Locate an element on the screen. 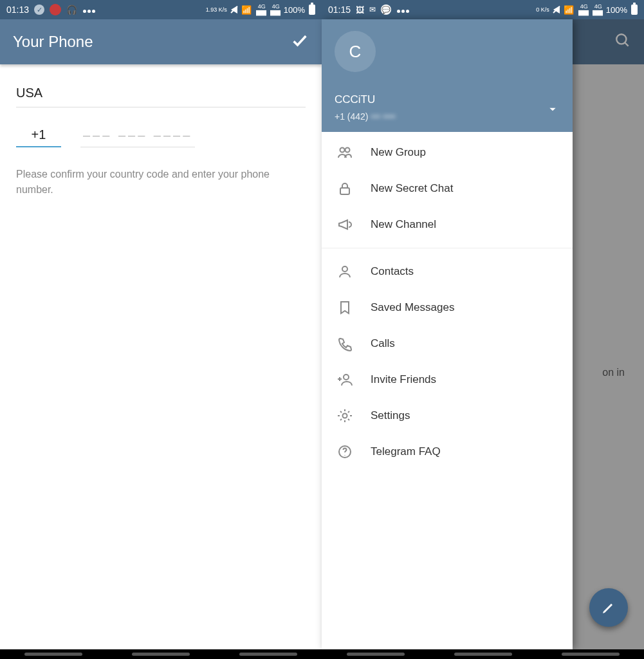 The height and width of the screenshot is (659, 644). menu-divider is located at coordinates (447, 248).